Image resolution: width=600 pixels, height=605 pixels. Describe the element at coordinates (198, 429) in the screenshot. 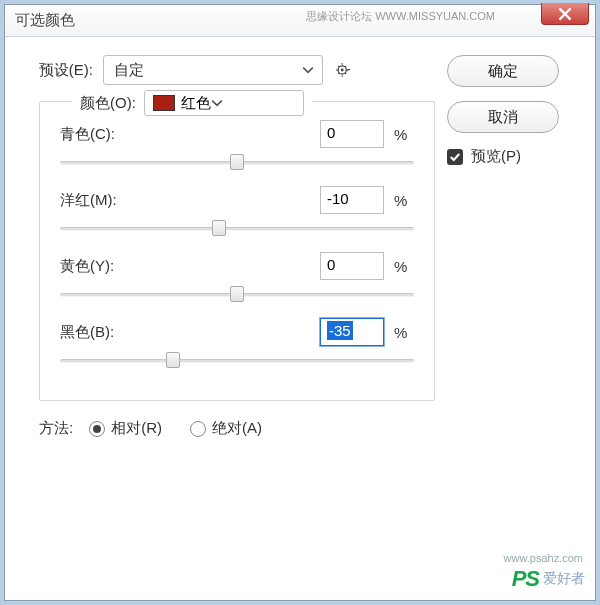

I see `radio-absolute` at that location.